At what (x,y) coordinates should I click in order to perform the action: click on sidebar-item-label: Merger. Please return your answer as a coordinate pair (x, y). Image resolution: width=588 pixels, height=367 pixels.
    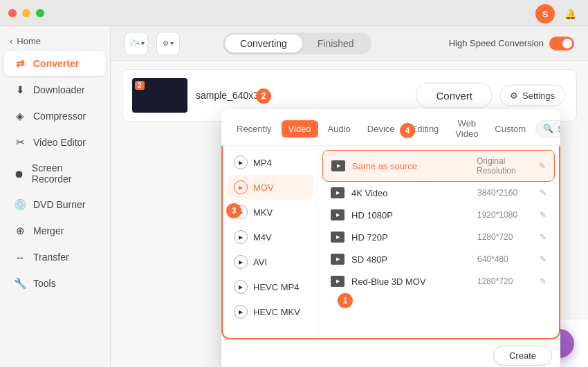
    Looking at the image, I should click on (48, 231).